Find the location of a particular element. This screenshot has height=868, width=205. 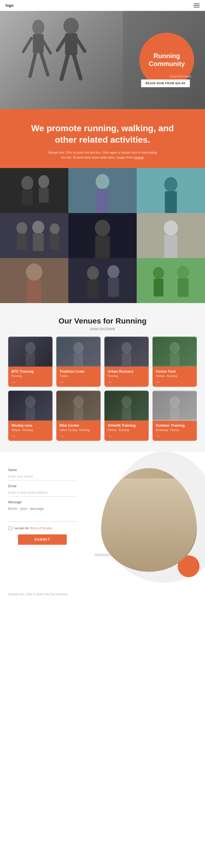

venue-name-5: Weekly runs is located at coordinates (30, 425).